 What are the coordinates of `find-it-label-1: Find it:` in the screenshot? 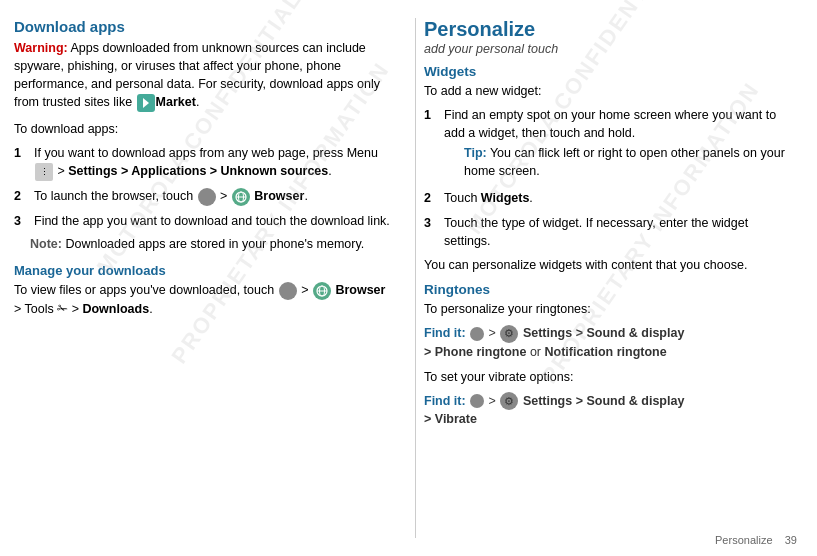 It's located at (445, 333).